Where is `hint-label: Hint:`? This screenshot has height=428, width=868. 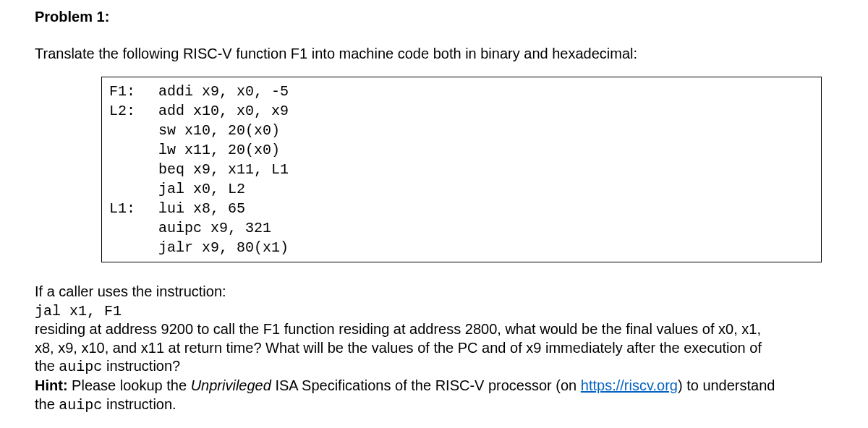 hint-label: Hint: is located at coordinates (54, 385).